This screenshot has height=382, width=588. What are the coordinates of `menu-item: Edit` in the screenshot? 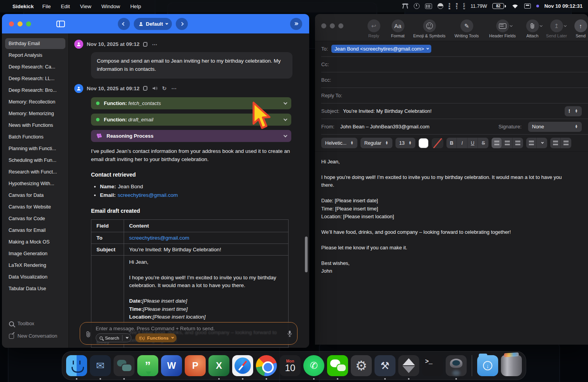 It's located at (65, 6).